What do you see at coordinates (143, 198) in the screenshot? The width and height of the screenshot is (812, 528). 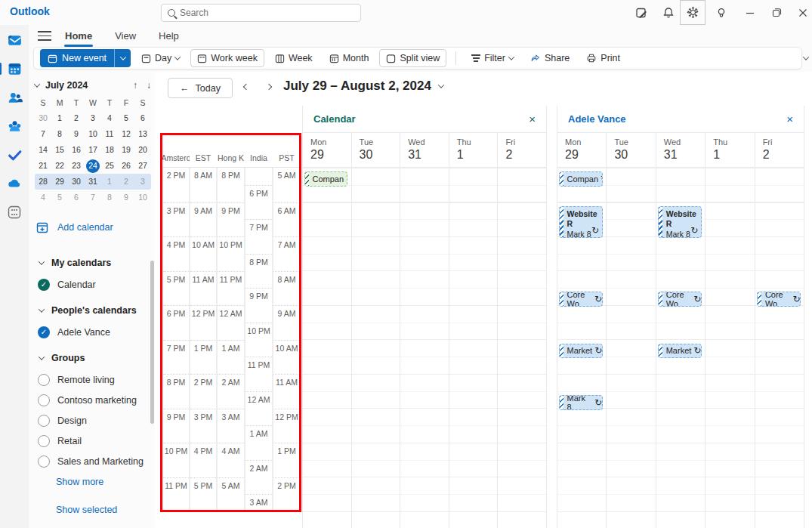 I see `mini-calendar-day: 10` at bounding box center [143, 198].